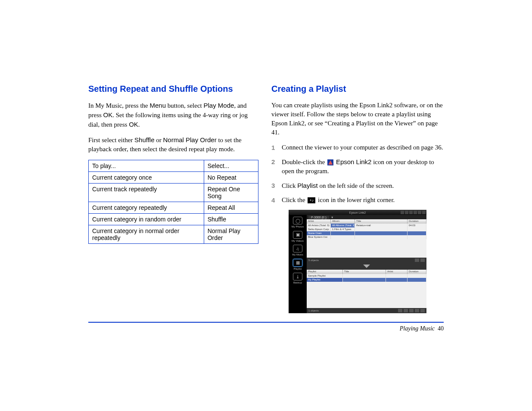  Describe the element at coordinates (298, 278) in the screenshot. I see `sidebar-item-backup: ⤓Backup` at that location.